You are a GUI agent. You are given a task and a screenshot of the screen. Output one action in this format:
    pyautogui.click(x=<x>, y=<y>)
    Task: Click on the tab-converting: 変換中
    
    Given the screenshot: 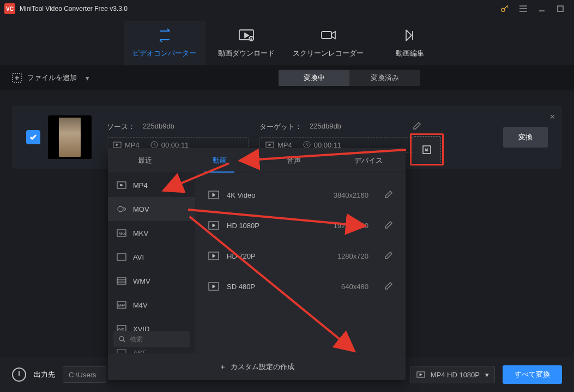 What is the action you would take?
    pyautogui.click(x=314, y=78)
    